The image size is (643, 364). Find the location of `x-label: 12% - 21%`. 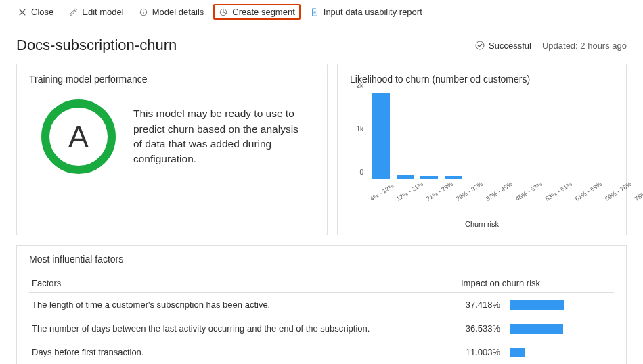

x-label: 12% - 21% is located at coordinates (409, 191).